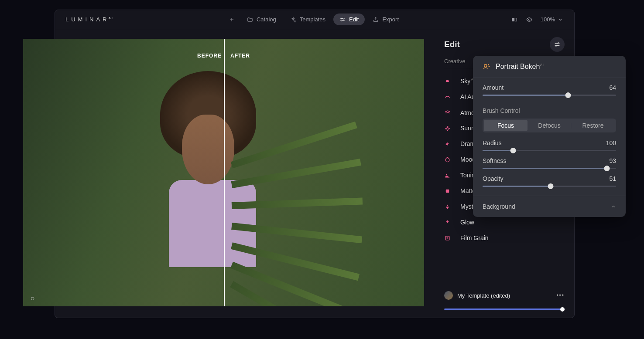 This screenshot has height=339, width=644. What do you see at coordinates (549, 168) in the screenshot?
I see `softness-slider` at bounding box center [549, 168].